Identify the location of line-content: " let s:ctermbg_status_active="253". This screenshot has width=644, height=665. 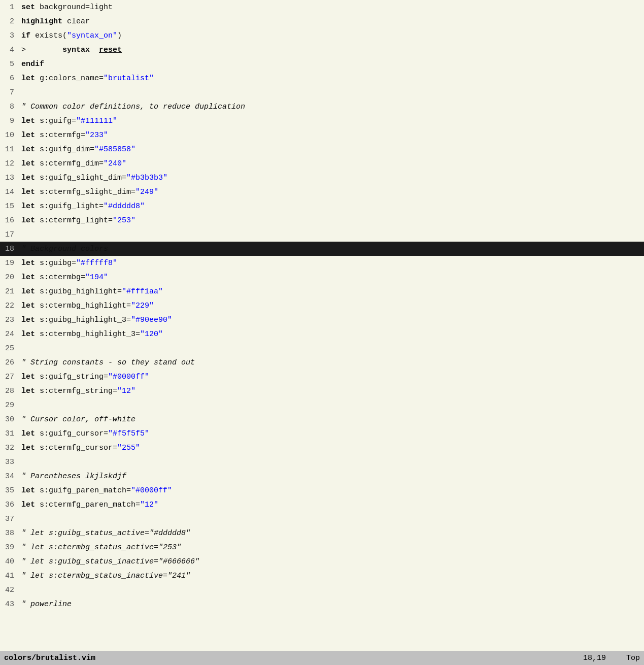
(332, 547).